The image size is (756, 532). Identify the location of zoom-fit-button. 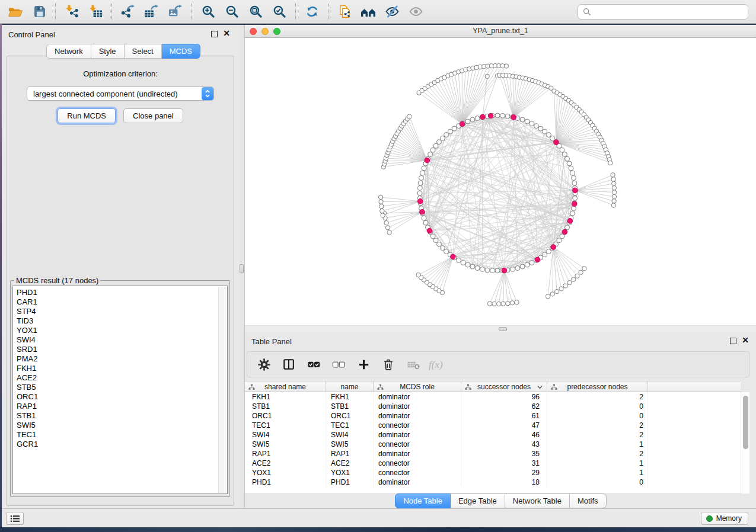
(256, 12).